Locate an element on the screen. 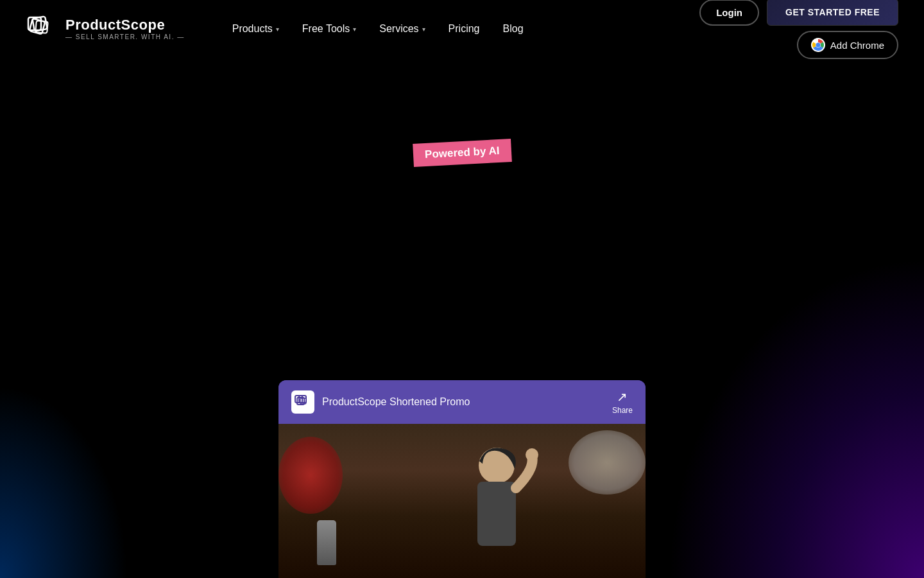  services-chevron-icon: ▾ is located at coordinates (424, 30).